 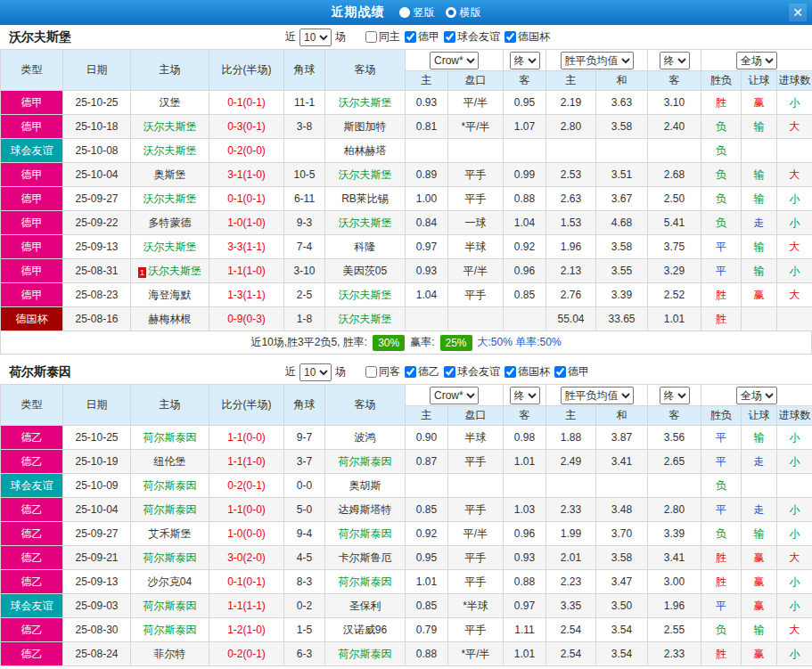 What do you see at coordinates (476, 151) in the screenshot?
I see `cell-handicap` at bounding box center [476, 151].